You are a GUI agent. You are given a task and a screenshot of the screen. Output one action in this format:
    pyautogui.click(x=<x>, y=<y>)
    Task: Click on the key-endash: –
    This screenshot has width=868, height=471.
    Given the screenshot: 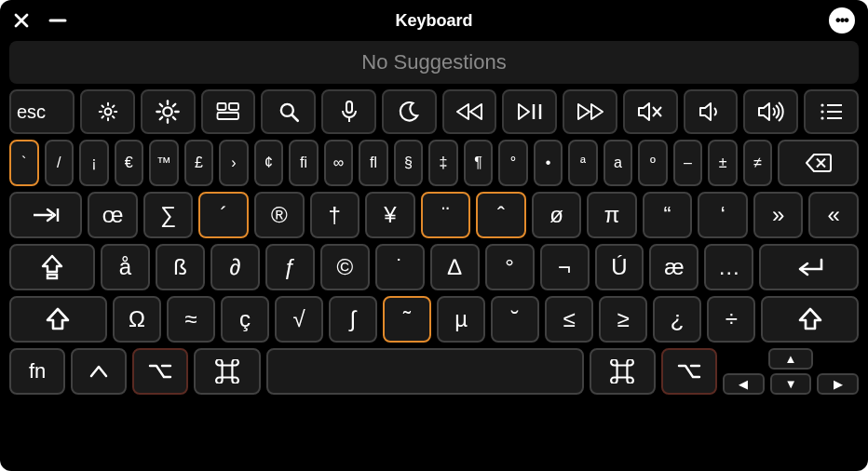 What is the action you would take?
    pyautogui.click(x=688, y=163)
    